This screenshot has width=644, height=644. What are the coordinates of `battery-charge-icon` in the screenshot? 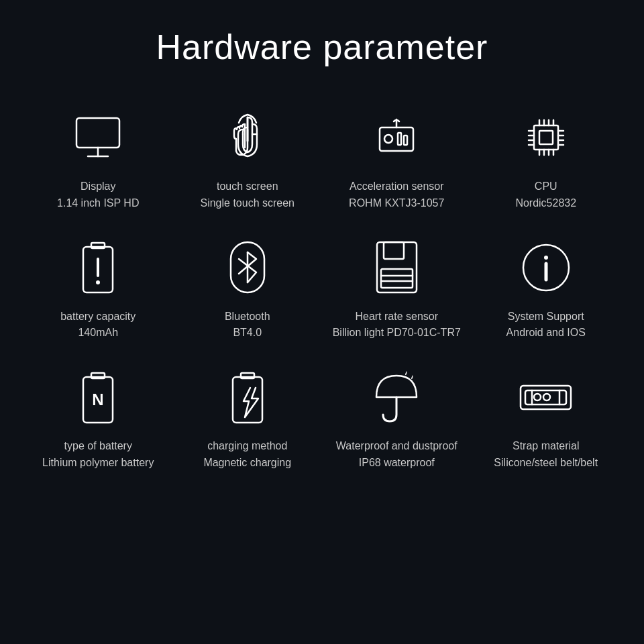 It's located at (248, 397).